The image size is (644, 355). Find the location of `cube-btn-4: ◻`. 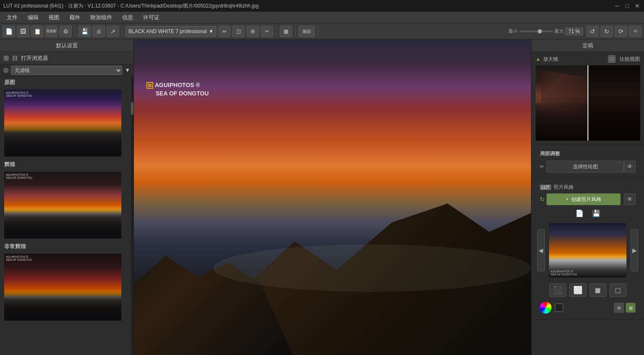

cube-btn-4: ◻ is located at coordinates (618, 290).